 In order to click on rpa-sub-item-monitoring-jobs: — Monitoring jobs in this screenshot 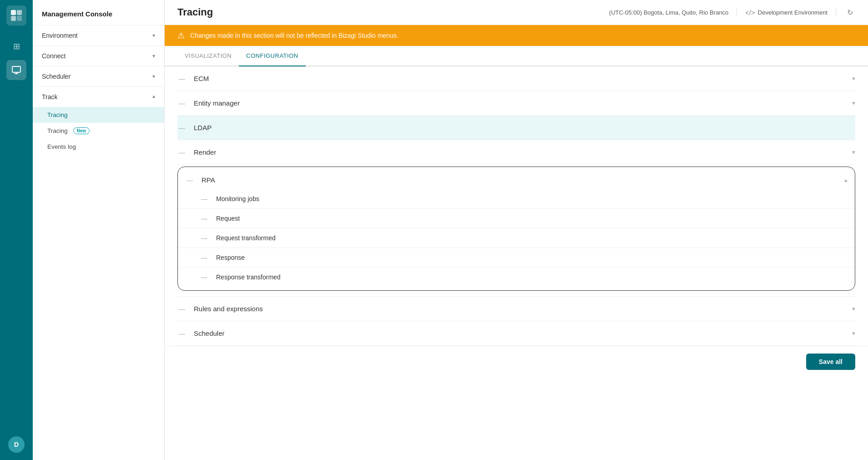, I will do `click(516, 199)`.